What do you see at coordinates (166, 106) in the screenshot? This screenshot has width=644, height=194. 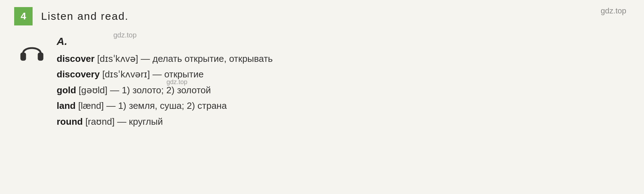 I see `word-translation: — 1) земля, суша; 2) страна` at bounding box center [166, 106].